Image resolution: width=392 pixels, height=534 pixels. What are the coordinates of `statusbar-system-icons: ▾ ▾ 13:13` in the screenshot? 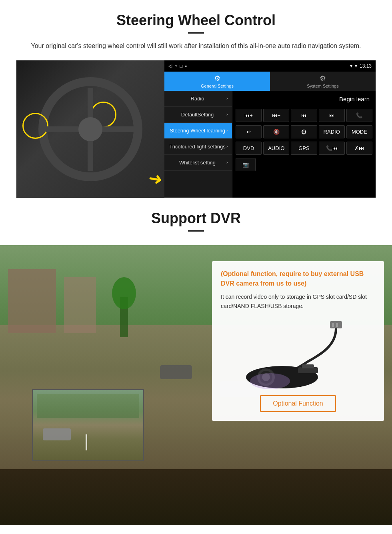 It's located at (361, 66).